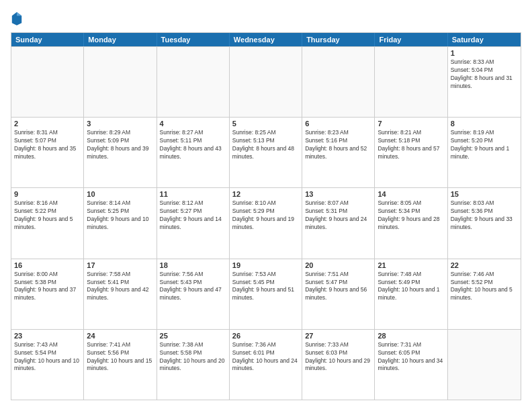 Image resolution: width=532 pixels, height=411 pixels. I want to click on calendar-cell: 21Sunrise: 7:48 AM Sunset: 5:49 PM Dayli…, so click(411, 294).